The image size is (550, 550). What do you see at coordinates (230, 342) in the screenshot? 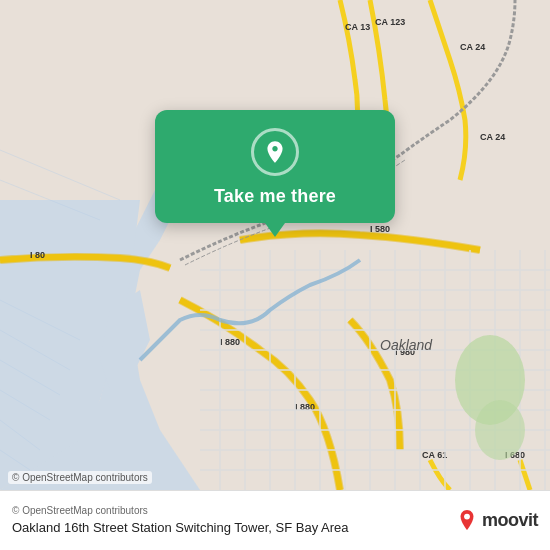
I see `svg-text: I 880` at bounding box center [230, 342].